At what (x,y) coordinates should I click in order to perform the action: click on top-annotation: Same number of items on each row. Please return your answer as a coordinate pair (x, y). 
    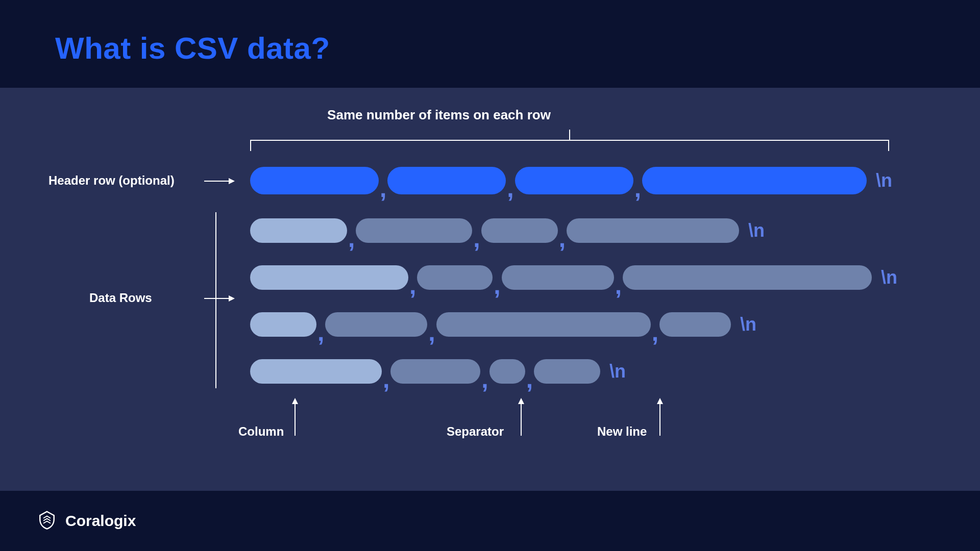
    Looking at the image, I should click on (439, 115).